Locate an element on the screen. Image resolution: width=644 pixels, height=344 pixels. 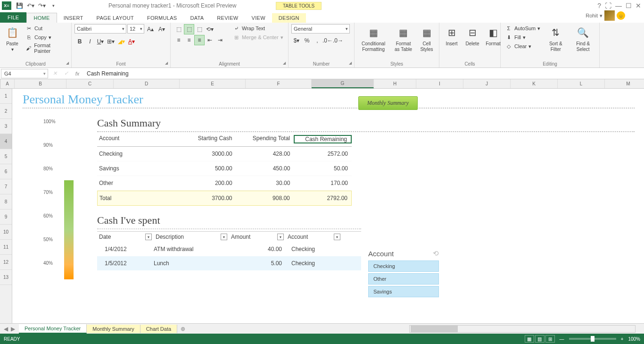
column-header-A: A is located at coordinates (8, 84).